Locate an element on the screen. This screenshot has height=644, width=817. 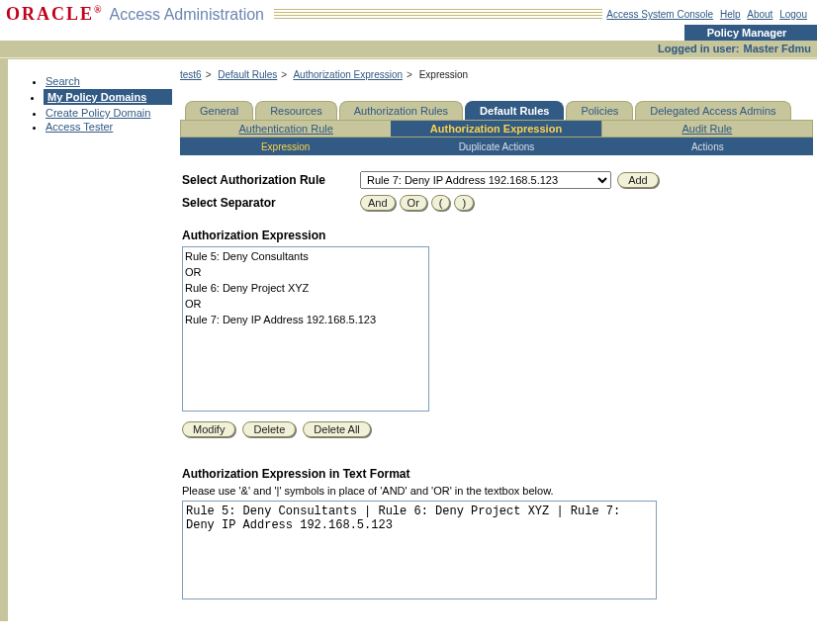
brand-subtitle: Access Administration is located at coordinates (188, 15).